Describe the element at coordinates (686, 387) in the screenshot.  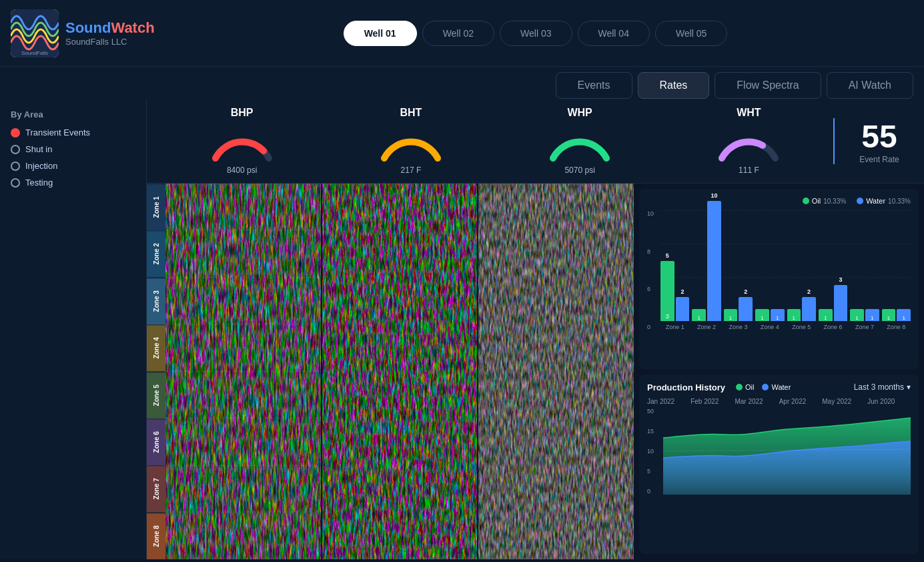
I see `prod-title: Production History` at that location.